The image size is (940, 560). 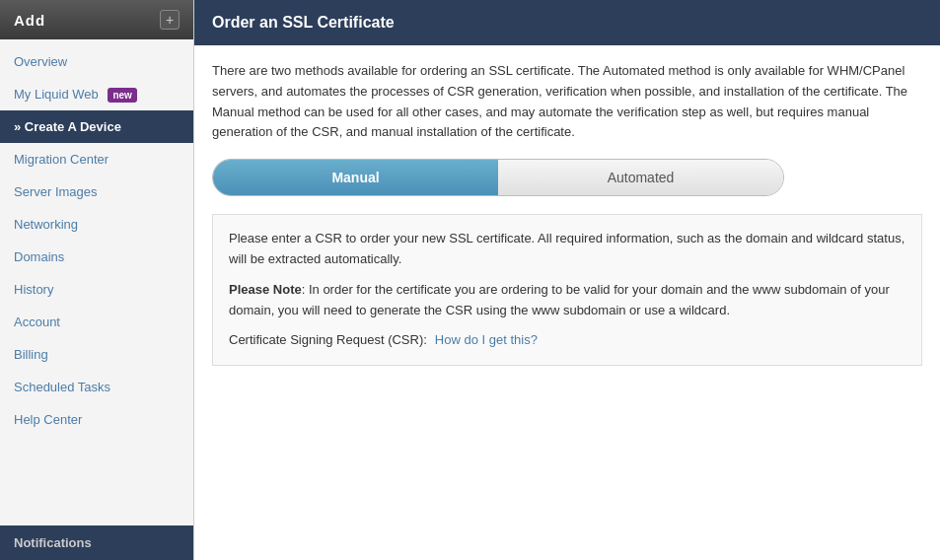 I want to click on csr-help-link: How do I get this?, so click(x=486, y=341).